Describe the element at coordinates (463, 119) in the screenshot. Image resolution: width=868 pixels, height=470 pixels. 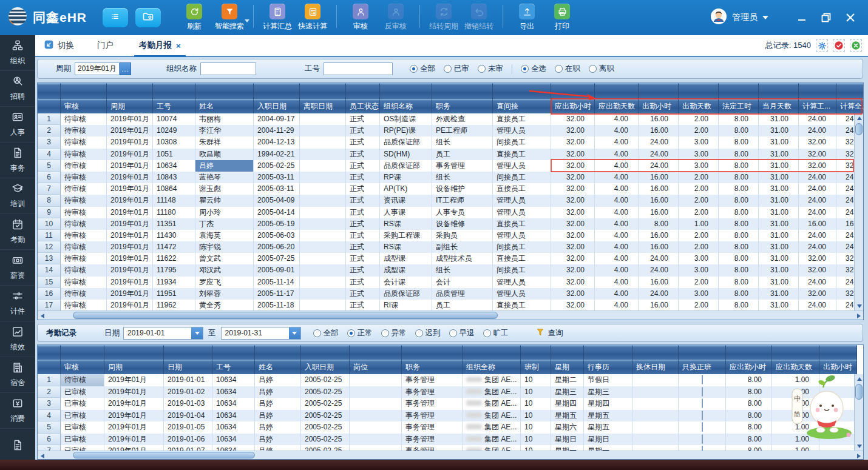
I see `cell-职务: 外观检查` at that location.